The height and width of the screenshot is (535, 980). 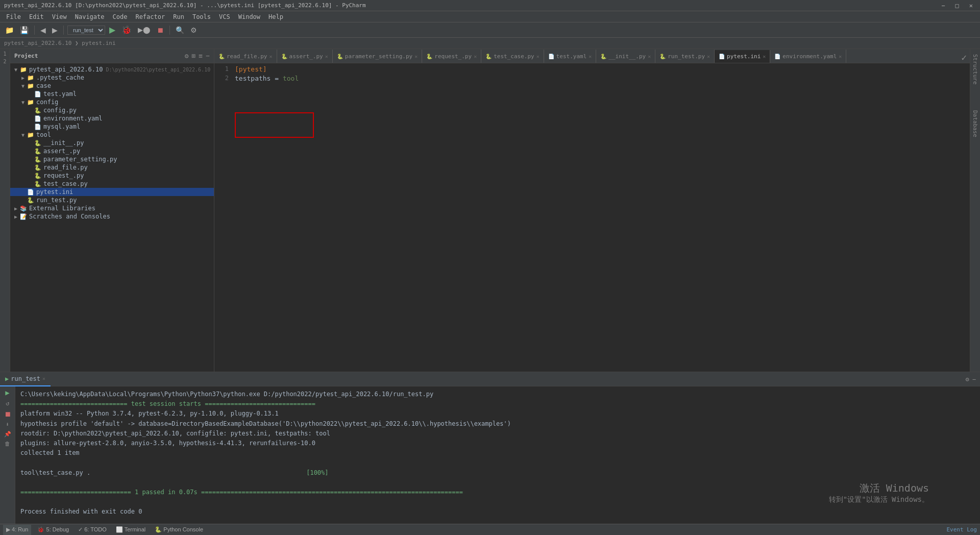 I want to click on tab-assert: 🐍 assert_.py ✕, so click(x=305, y=56).